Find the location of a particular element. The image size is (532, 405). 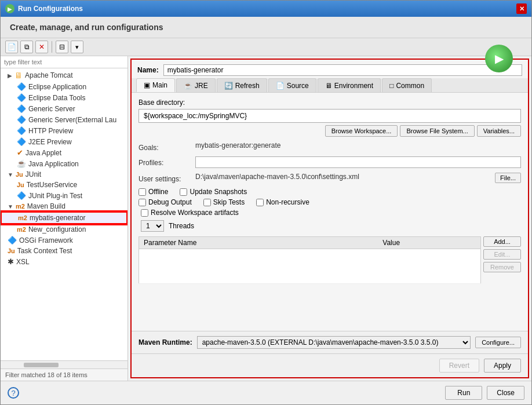

file-button: File... is located at coordinates (508, 178).